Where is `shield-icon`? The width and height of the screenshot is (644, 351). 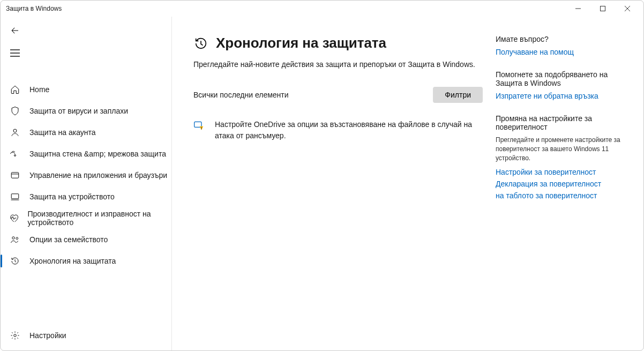 shield-icon is located at coordinates (15, 111).